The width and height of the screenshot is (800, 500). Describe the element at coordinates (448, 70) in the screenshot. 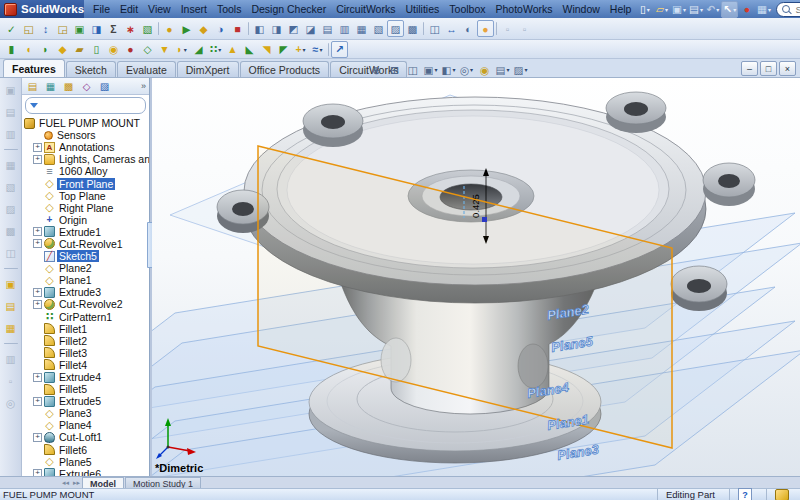

I see `display-style-icon: ◧` at that location.